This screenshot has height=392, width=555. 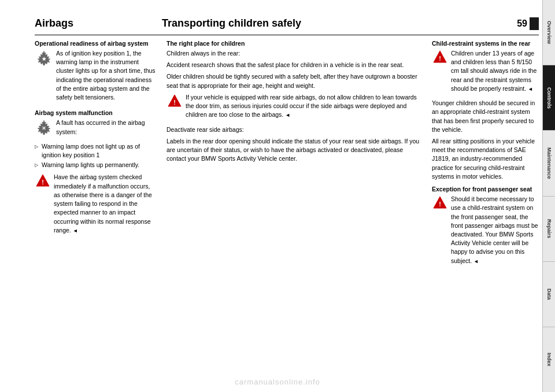 I want to click on tab-data: Data, so click(x=549, y=295).